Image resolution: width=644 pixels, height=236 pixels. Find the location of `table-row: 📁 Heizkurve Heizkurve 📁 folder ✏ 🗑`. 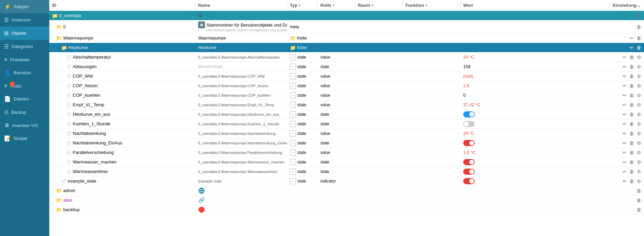

table-row: 📁 Heizkurve Heizkurve 📁 folder ✏ 🗑 is located at coordinates (347, 48).